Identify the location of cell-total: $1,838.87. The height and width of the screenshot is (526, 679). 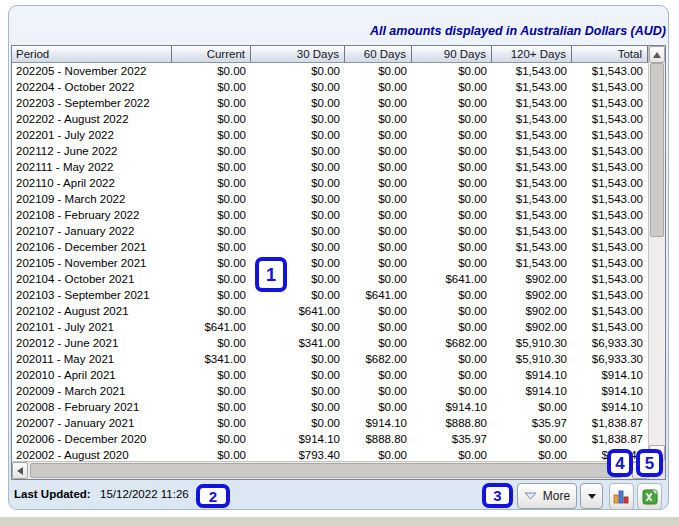
(610, 440).